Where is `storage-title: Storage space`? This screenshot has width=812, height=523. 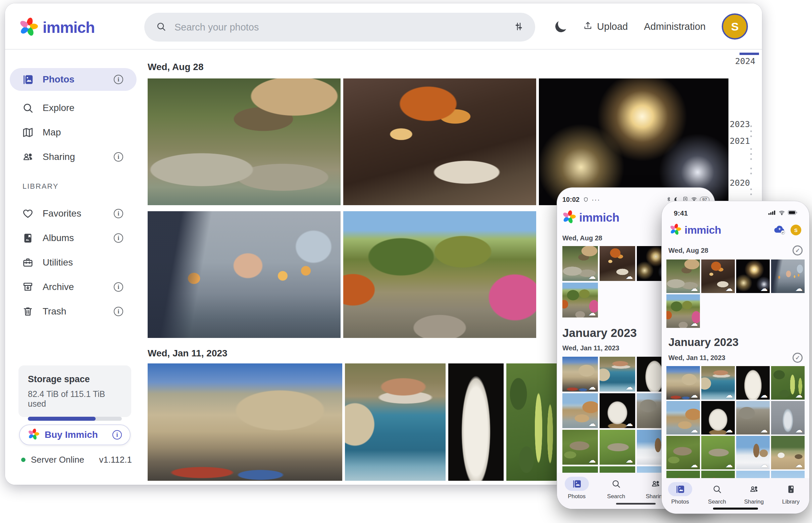 storage-title: Storage space is located at coordinates (75, 379).